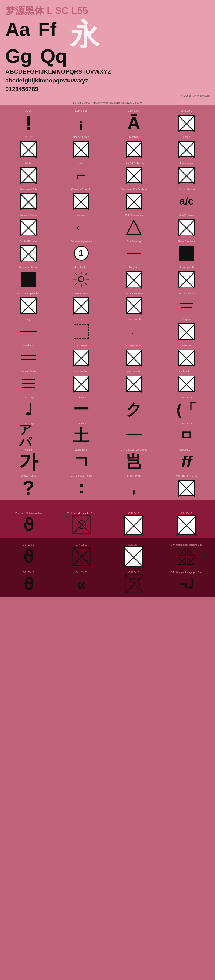 Image resolution: width=215 pixels, height=980 pixels. Describe the element at coordinates (186, 485) in the screenshot. I see `cell-half-full-forms: Half And Full Forms` at that location.